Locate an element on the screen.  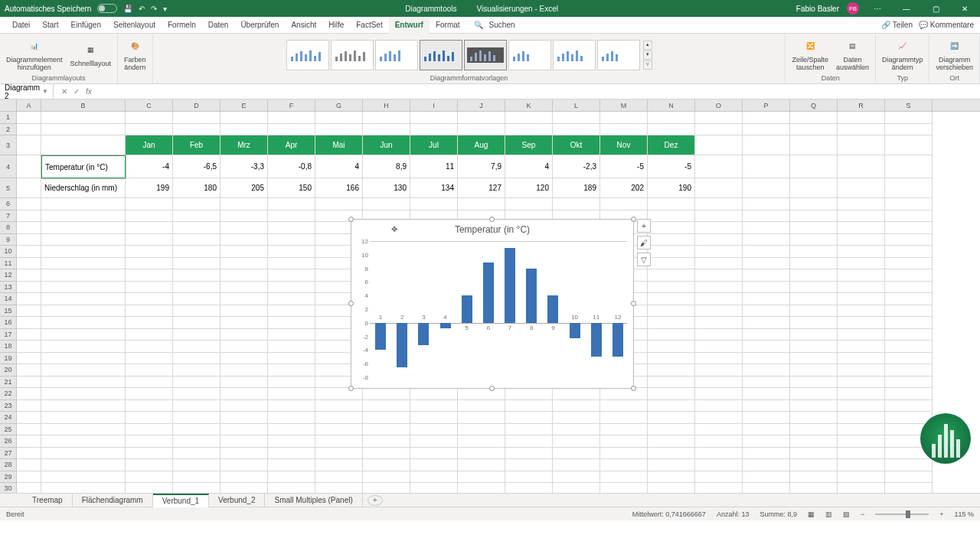
row-header-9: 9 is located at coordinates (8, 240).